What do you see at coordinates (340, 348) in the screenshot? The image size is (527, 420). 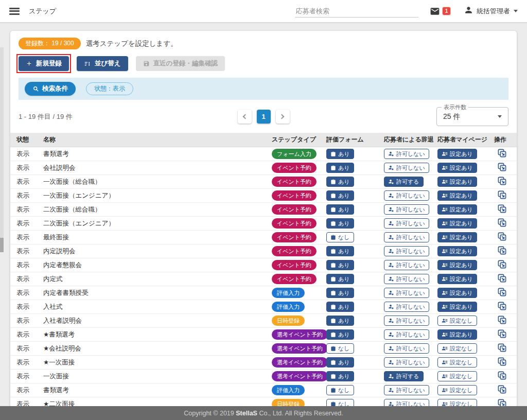 I see `eval-form-badge: なし` at bounding box center [340, 348].